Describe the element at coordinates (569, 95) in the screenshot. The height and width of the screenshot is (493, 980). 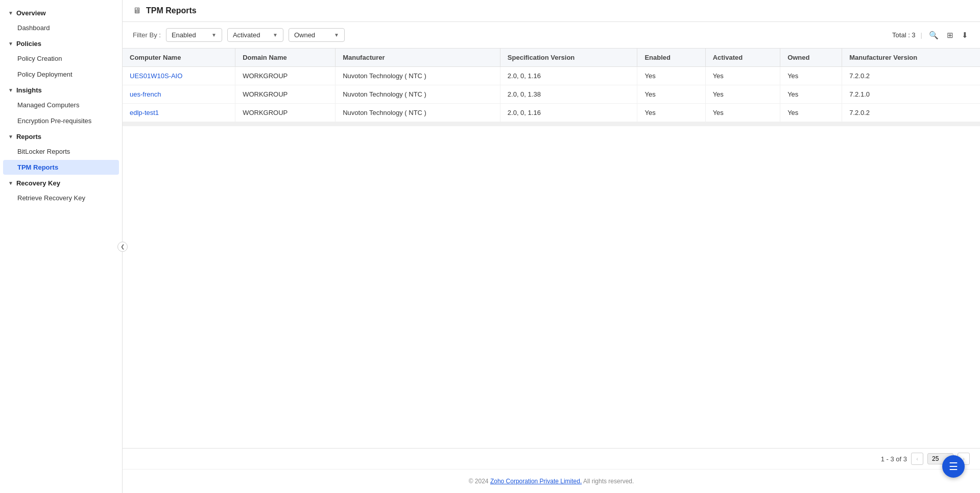
I see `cell-spec-version: 2.0, 0, 1.38` at that location.